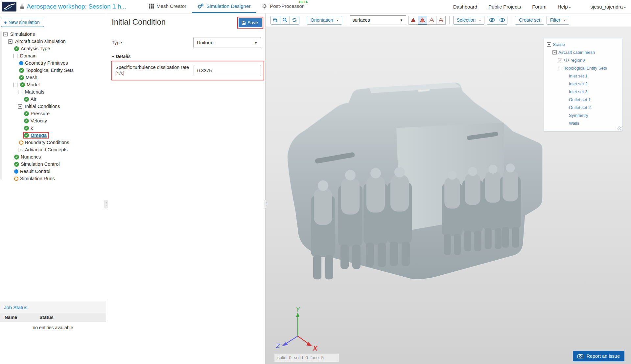 The height and width of the screenshot is (364, 631). I want to click on tree-item-geometry-primitives: Geometry Primitives, so click(55, 63).